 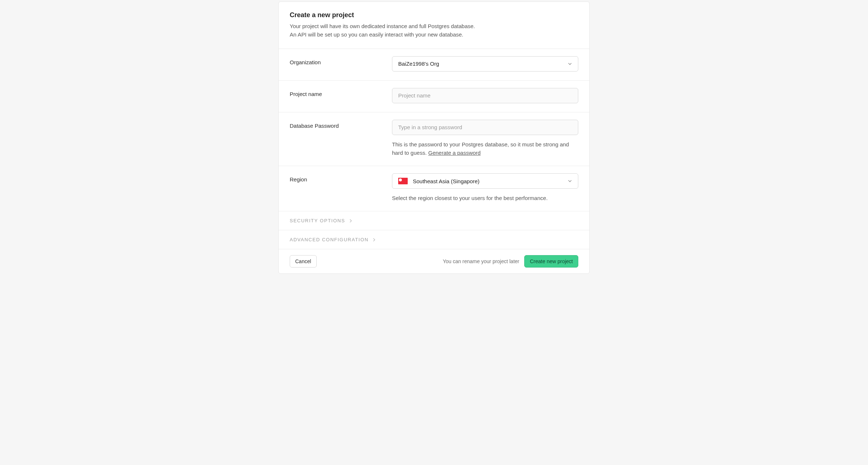 I want to click on security-options-toggle: SECURITY OPTIONS, so click(x=434, y=221).